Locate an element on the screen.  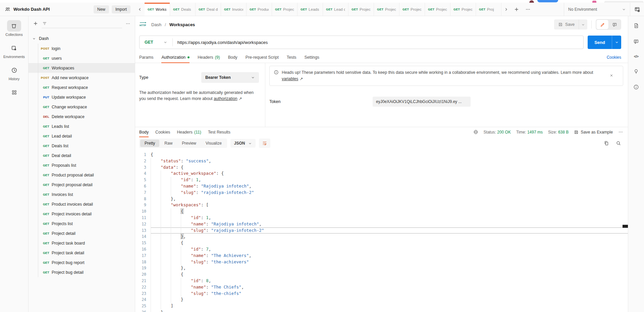
tab-headers: Headers(11) is located at coordinates (189, 132).